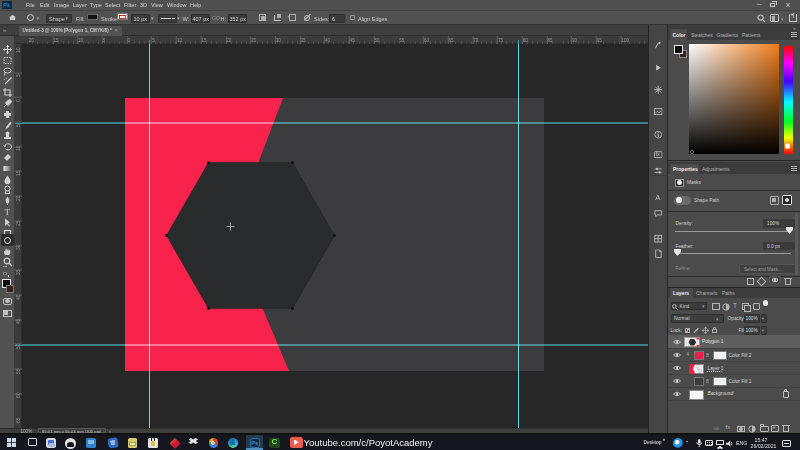 This screenshot has width=800, height=450. Describe the element at coordinates (658, 197) in the screenshot. I see `svg-text: A` at that location.